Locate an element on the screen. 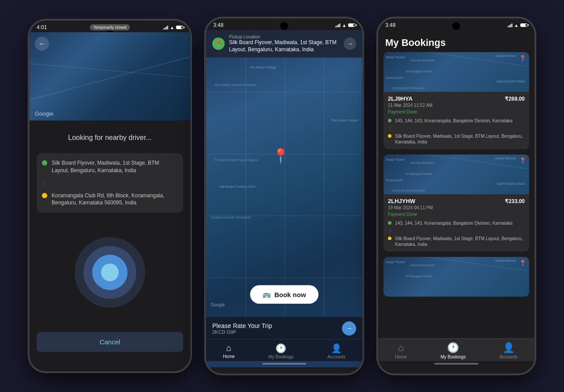  phone3-battery is located at coordinates (524, 25).